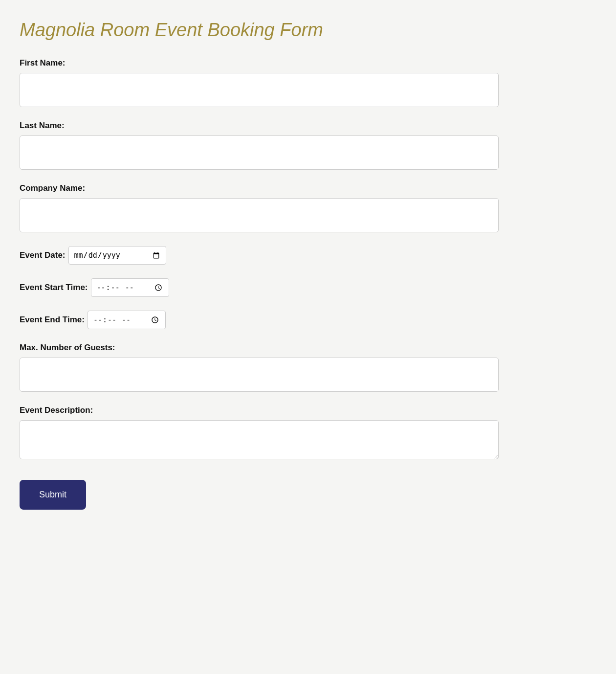 Image resolution: width=616 pixels, height=674 pixels. Describe the element at coordinates (308, 145) in the screenshot. I see `last-name-group: Last Name:` at that location.